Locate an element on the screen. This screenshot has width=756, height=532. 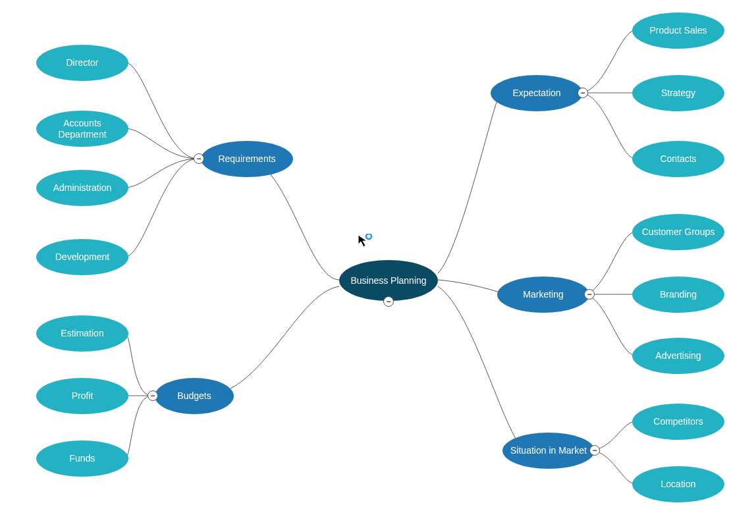
node-marketing: Marketing is located at coordinates (543, 295).